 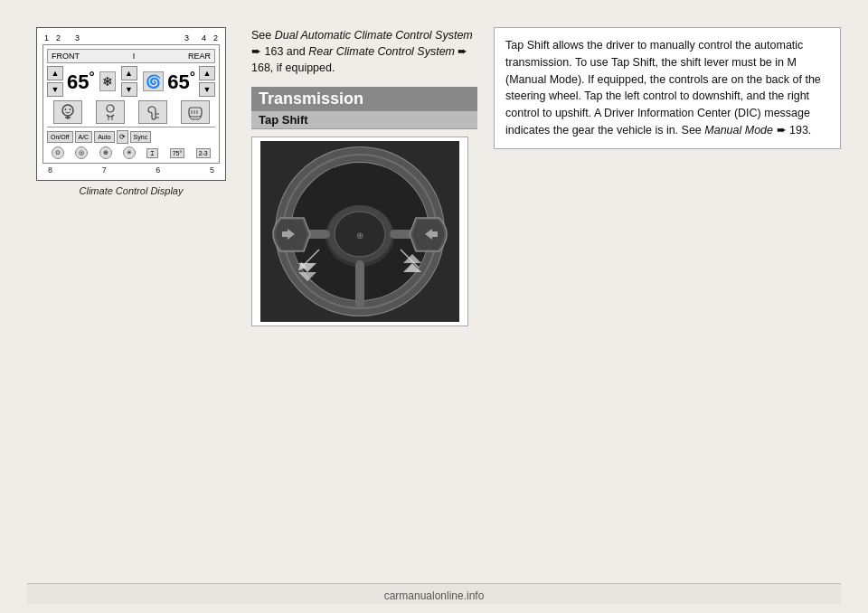 I want to click on rear-defrost-icon: ✳, so click(x=129, y=153).